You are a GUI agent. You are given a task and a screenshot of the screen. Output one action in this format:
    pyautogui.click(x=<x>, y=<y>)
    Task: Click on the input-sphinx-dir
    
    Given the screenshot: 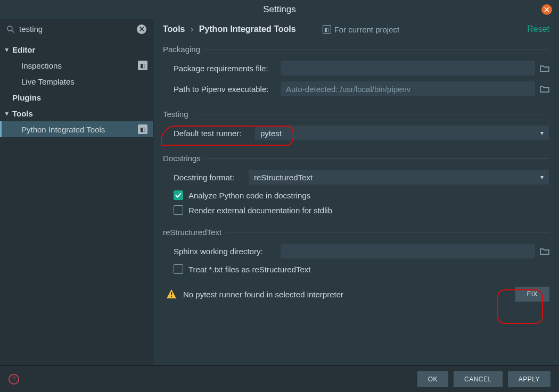 What is the action you would take?
    pyautogui.click(x=408, y=251)
    